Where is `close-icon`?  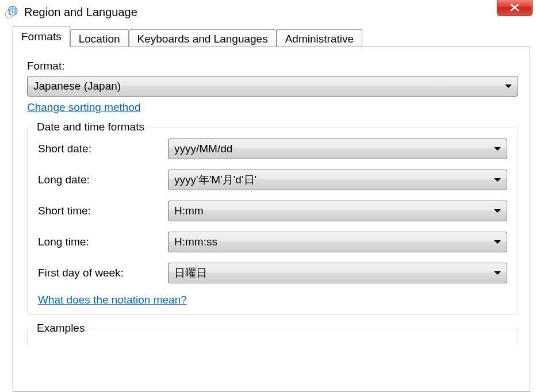 close-icon is located at coordinates (515, 7).